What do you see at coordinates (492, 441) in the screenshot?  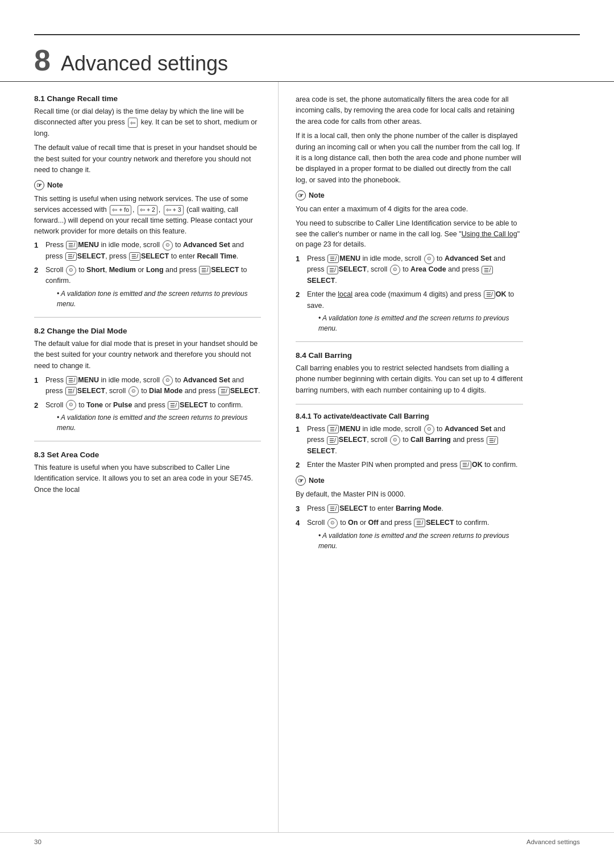 I see `sel-8-4-2: ☰/` at bounding box center [492, 441].